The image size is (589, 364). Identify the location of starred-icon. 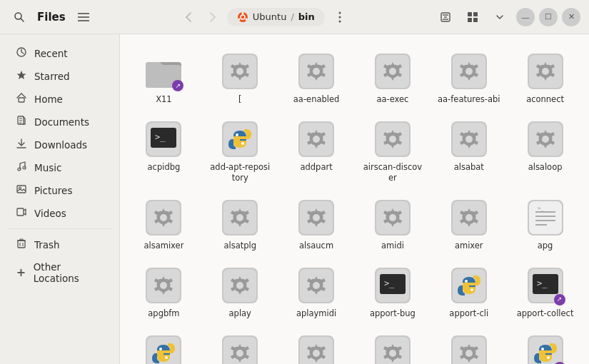
(21, 76).